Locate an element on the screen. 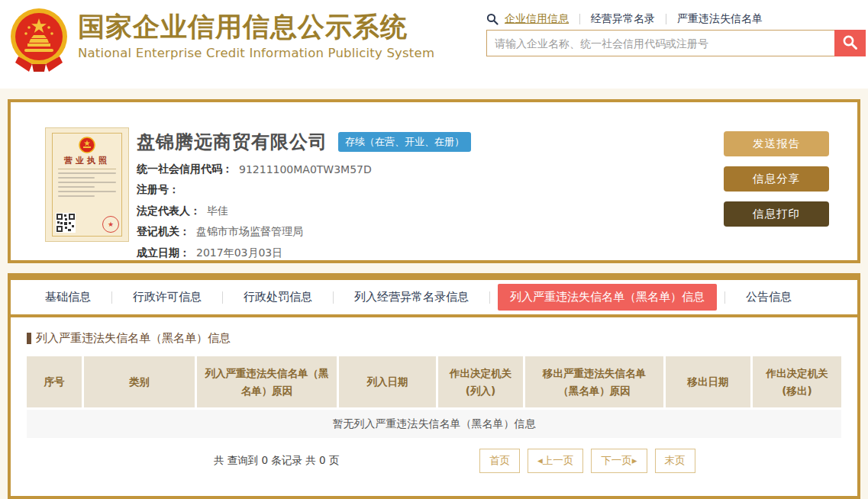  prev-page-button: ◂上一页 is located at coordinates (556, 461).